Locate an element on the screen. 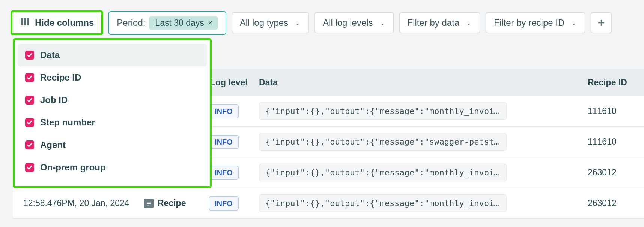  header-recipe-id: Recipe ID is located at coordinates (616, 82).